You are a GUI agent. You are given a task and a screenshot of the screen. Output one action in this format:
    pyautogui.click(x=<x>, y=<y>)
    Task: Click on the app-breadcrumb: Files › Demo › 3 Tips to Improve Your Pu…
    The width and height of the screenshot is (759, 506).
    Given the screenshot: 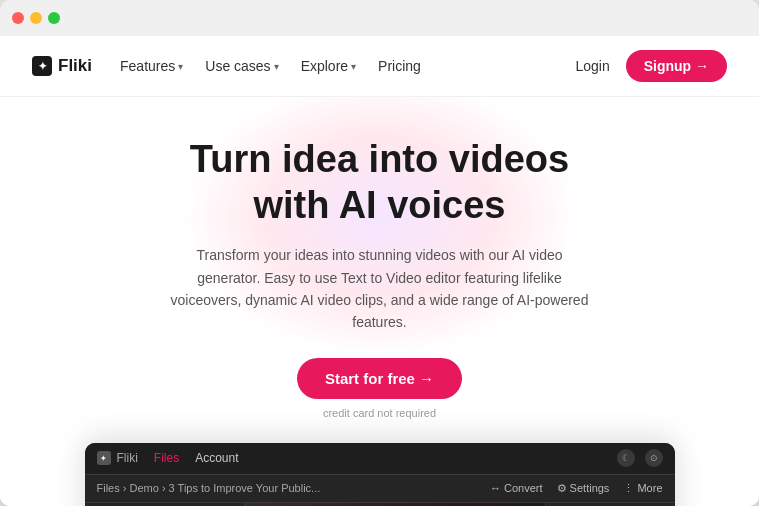 What is the action you would take?
    pyautogui.click(x=380, y=489)
    